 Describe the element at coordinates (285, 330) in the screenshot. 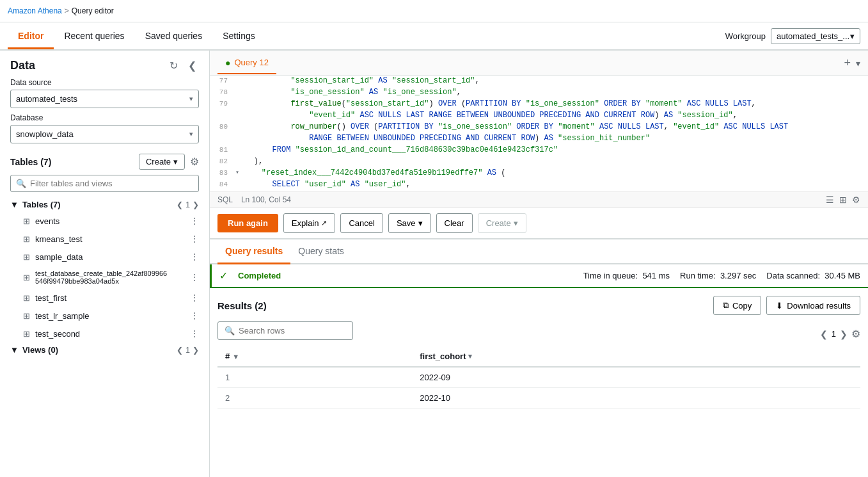

I see `search-rows-box: 🔍` at that location.